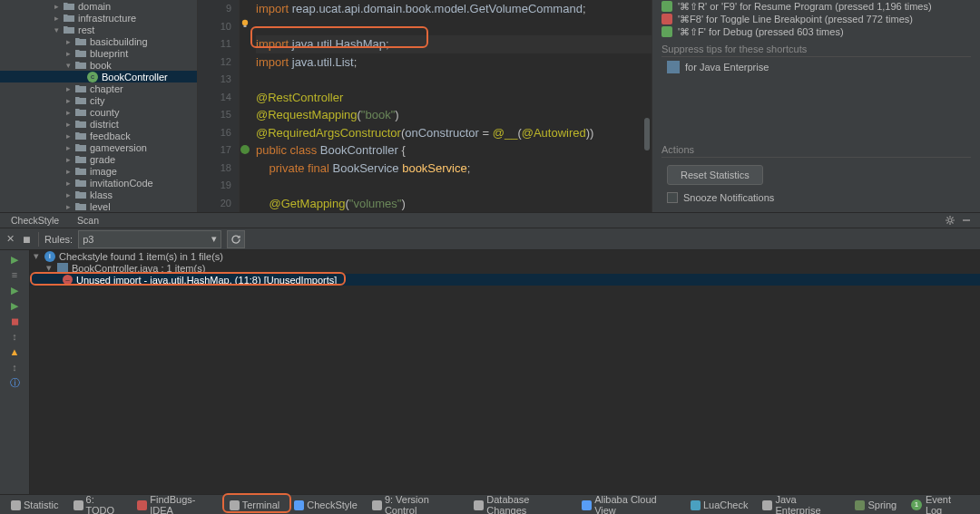  I want to click on code-line-16: @RequiredArgsConstructor(onConstructor =…, so click(454, 133).